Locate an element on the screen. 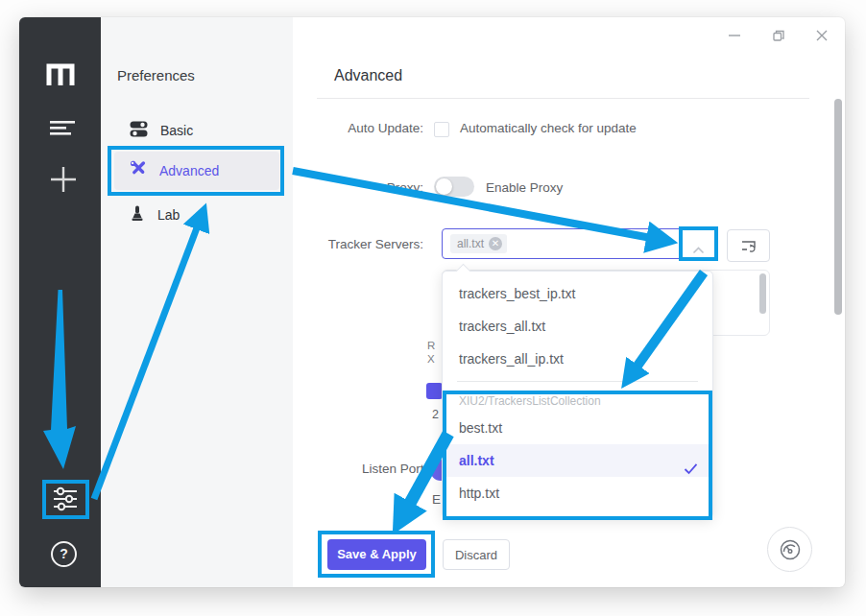 This screenshot has width=866, height=616. tag-close-icon: ✕ is located at coordinates (495, 244).